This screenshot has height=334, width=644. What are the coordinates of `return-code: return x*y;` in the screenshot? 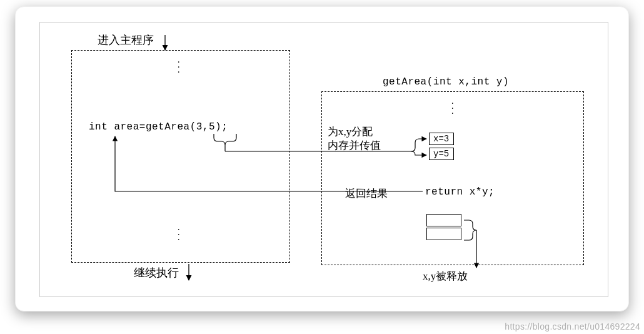 It's located at (460, 192).